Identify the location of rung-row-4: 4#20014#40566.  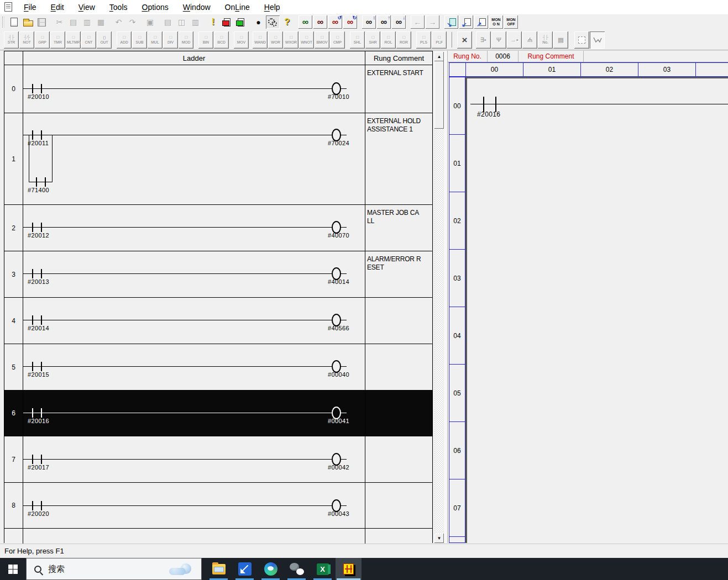
(218, 321).